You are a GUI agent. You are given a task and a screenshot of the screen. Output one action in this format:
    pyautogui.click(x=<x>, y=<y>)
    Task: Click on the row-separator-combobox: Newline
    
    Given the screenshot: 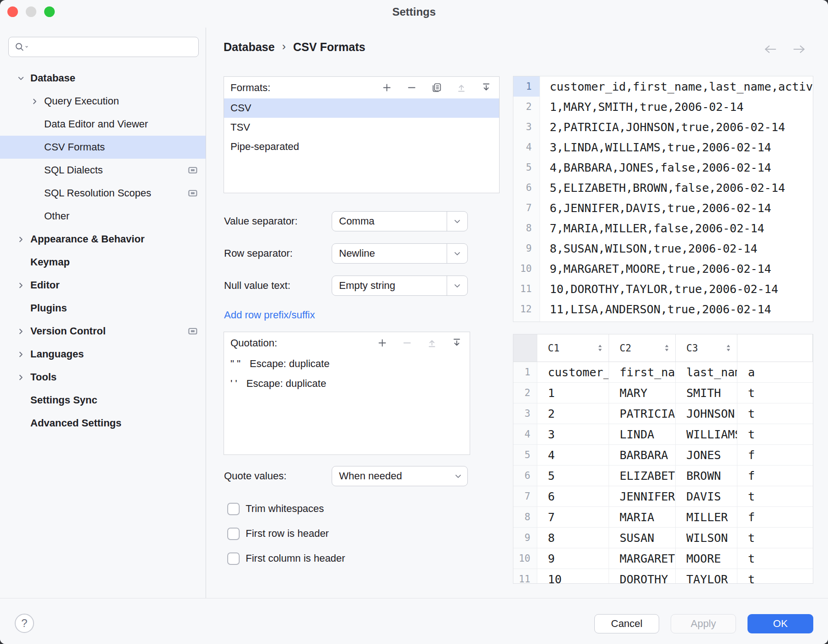 What is the action you would take?
    pyautogui.click(x=400, y=253)
    